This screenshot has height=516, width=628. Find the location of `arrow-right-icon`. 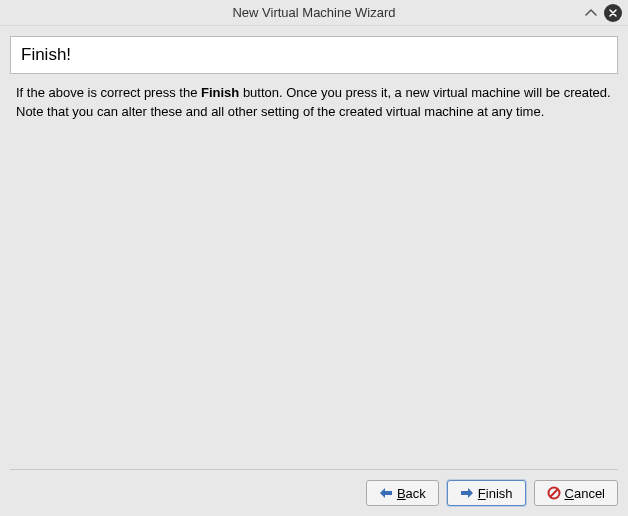

arrow-right-icon is located at coordinates (467, 493).